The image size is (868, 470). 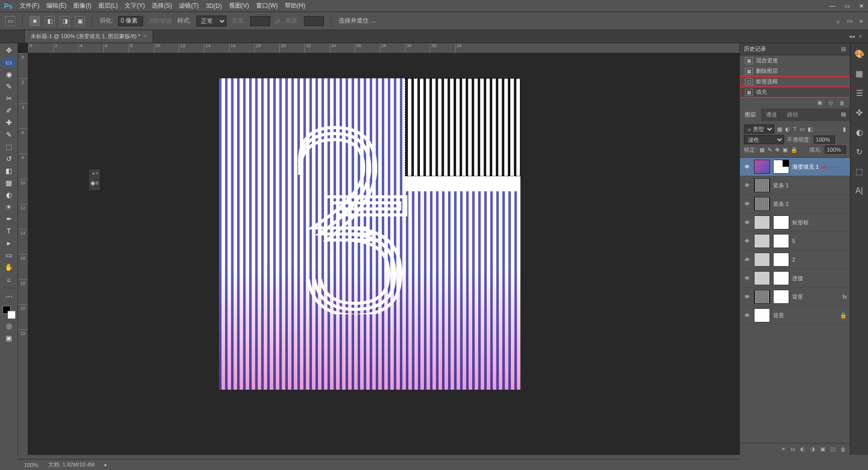 What do you see at coordinates (9, 207) in the screenshot?
I see `dodge-tool: ☀` at bounding box center [9, 207].